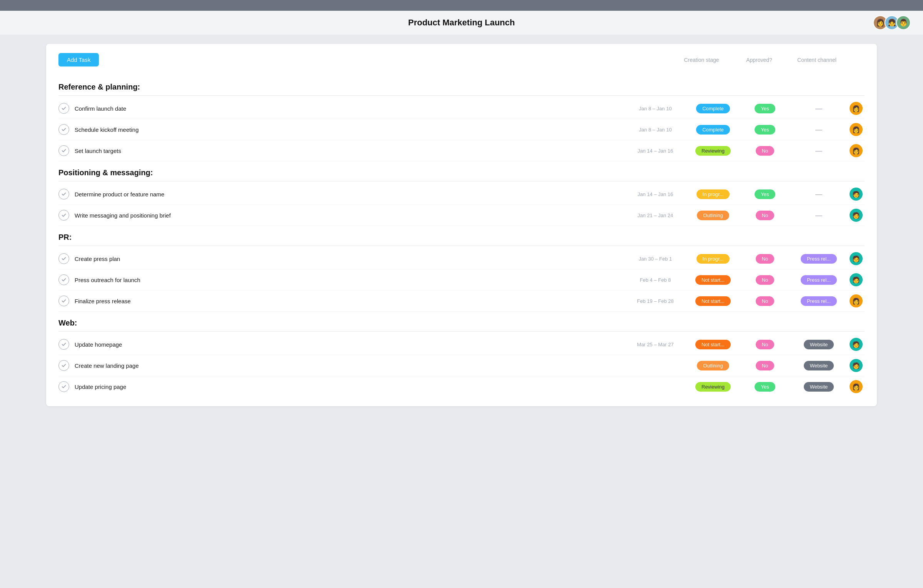 The image size is (923, 588). What do you see at coordinates (462, 301) in the screenshot?
I see `task-row: Finalize press releaseFeb 19 – Feb 28Not…` at bounding box center [462, 301].